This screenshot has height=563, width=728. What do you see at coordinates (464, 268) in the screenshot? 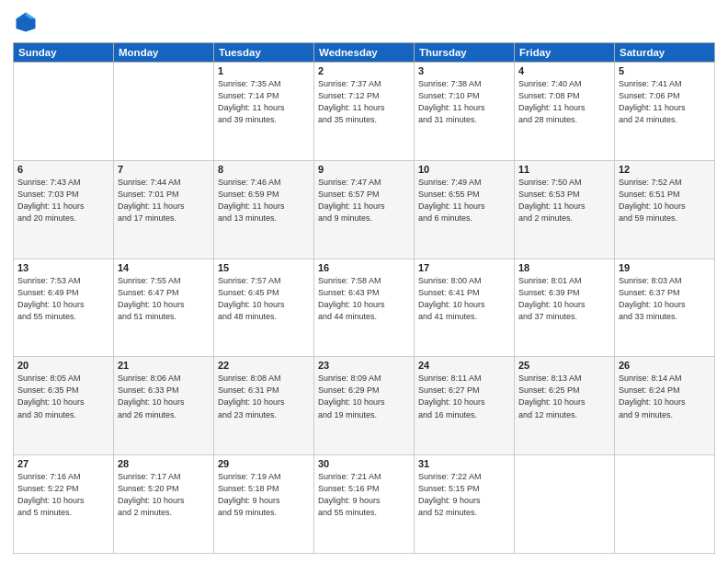
I see `day-number: 17` at bounding box center [464, 268].